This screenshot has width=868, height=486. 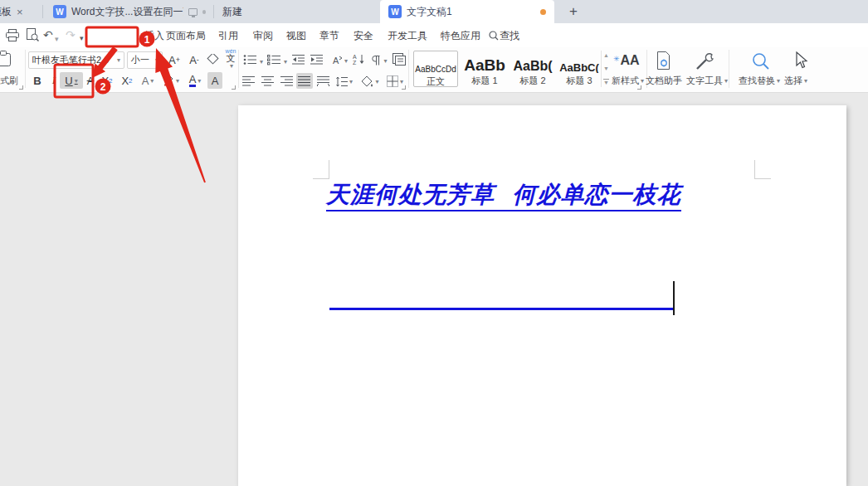 I want to click on tab-template: 模板, so click(x=22, y=12).